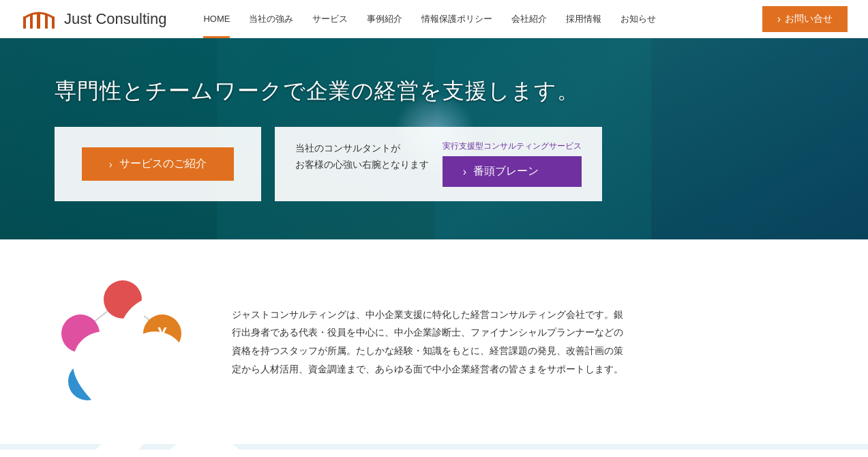 The image size is (868, 457). I want to click on logo-link: Just Consulting, so click(93, 19).